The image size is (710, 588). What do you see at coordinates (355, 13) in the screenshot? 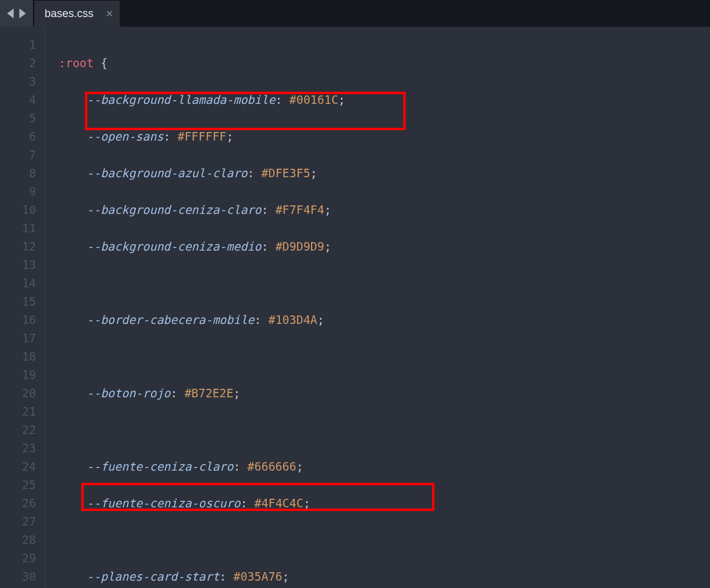
I see `tab-bar: bases.css ×` at bounding box center [355, 13].